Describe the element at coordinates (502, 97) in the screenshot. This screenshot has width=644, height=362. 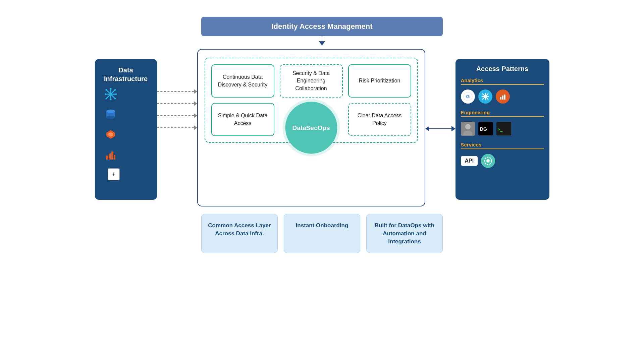
I see `analytics-icons-row: G` at that location.